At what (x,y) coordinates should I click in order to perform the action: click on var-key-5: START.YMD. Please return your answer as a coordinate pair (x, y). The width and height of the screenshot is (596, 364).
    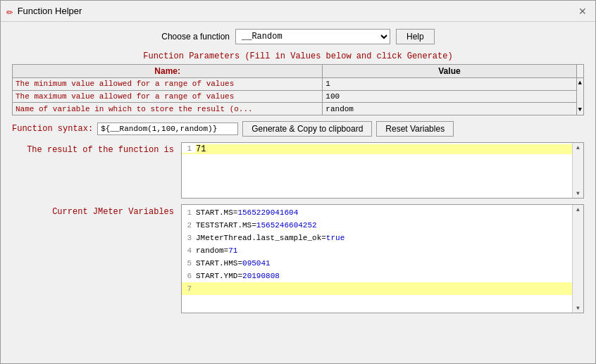
    Looking at the image, I should click on (217, 276).